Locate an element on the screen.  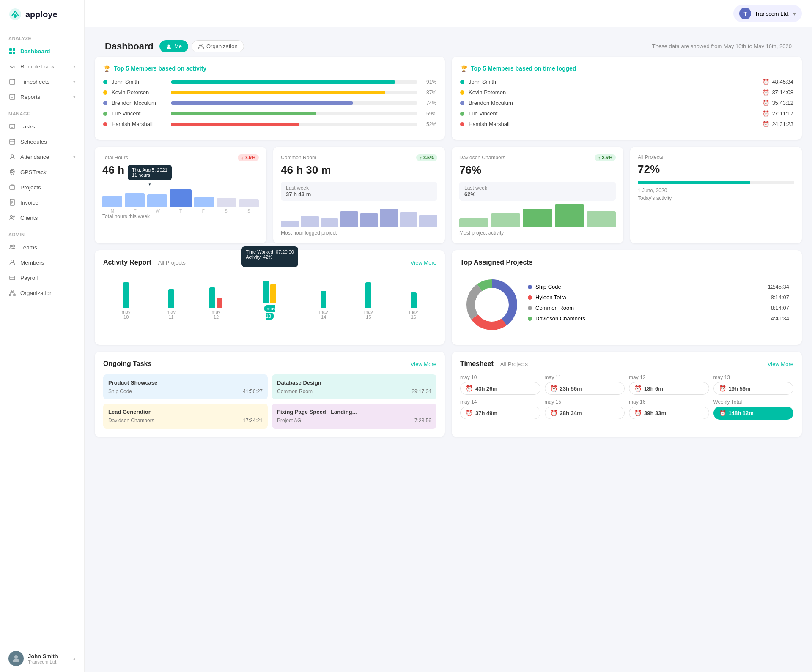
member-pct: 91% is located at coordinates (429, 82).